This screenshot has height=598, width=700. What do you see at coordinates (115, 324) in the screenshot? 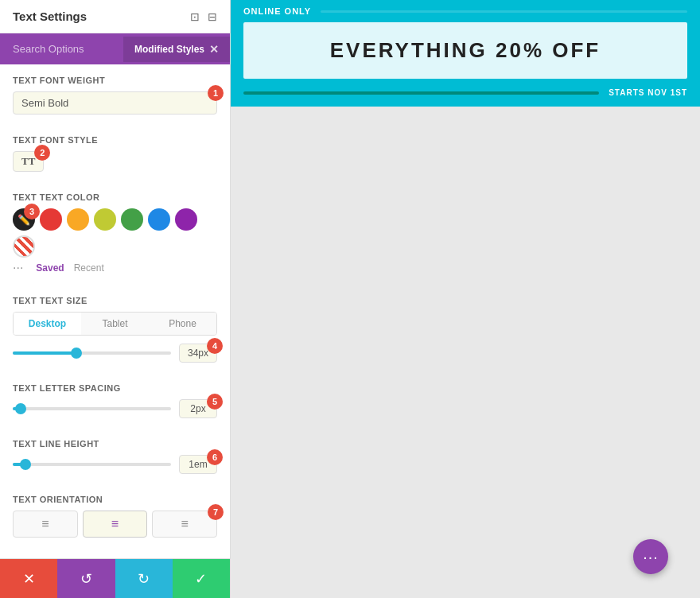
I see `tab-tablet: Tablet` at bounding box center [115, 324].